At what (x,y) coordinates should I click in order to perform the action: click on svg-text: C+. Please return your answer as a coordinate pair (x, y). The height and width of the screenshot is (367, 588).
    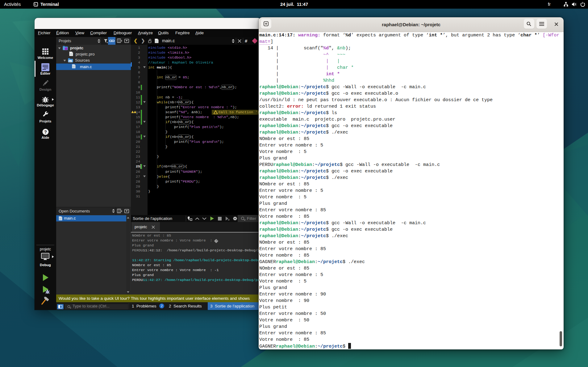
    Looking at the image, I should click on (70, 61).